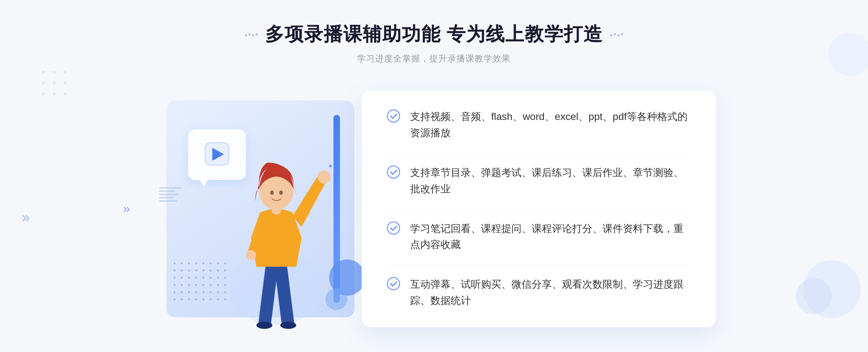 Image resolution: width=868 pixels, height=352 pixels. I want to click on title-row: 多项录播课辅助功能 专为线上教学打造, so click(434, 34).